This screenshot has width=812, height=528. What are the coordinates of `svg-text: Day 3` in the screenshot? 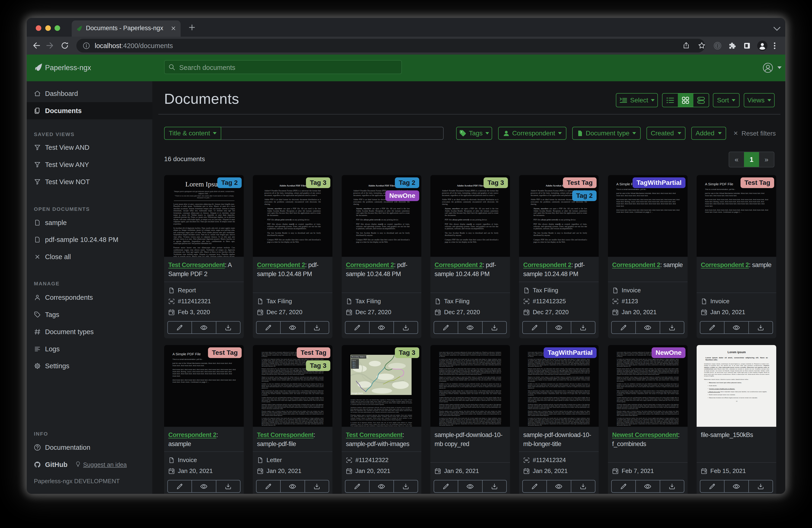 It's located at (354, 366).